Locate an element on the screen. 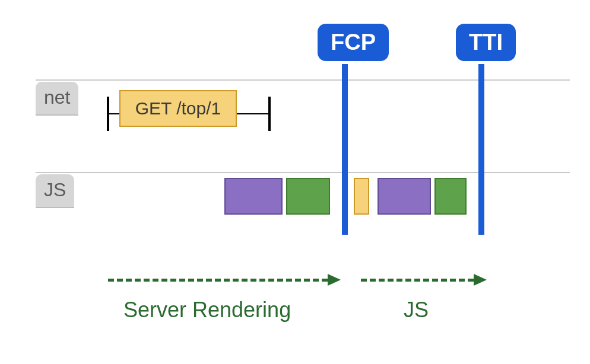  fcp-marker-badge: FCP is located at coordinates (353, 43).